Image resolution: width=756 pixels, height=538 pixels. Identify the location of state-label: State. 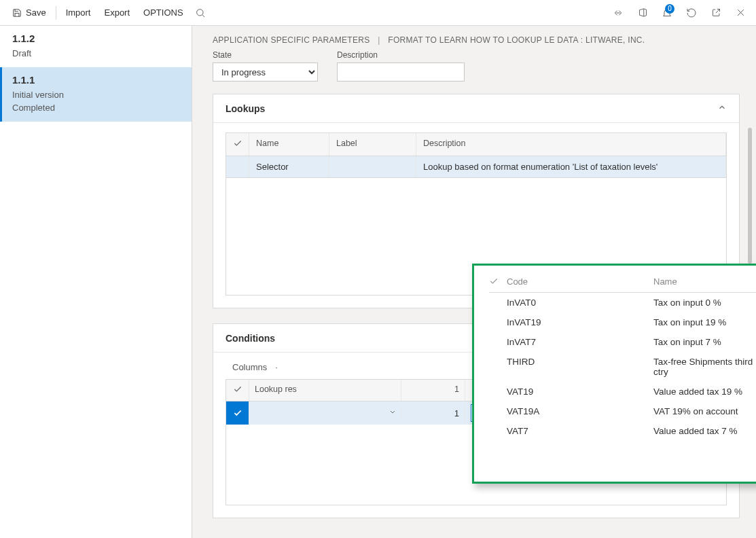
(265, 55).